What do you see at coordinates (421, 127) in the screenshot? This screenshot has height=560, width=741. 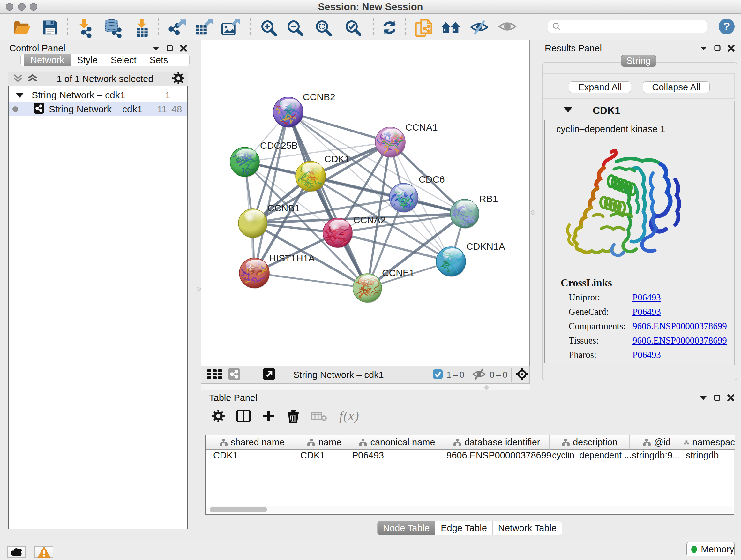 I see `svg-text: CCNA1` at bounding box center [421, 127].